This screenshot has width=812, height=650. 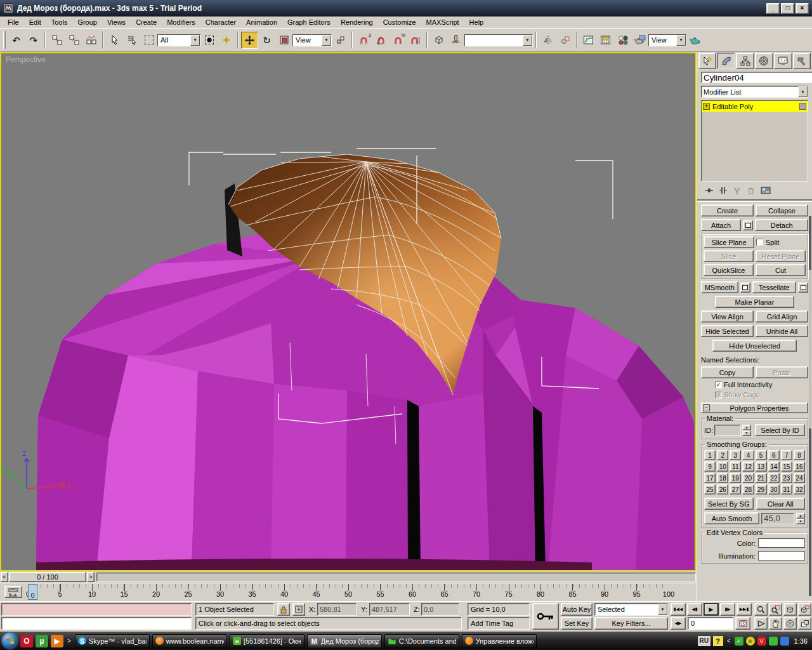 What do you see at coordinates (13, 22) in the screenshot?
I see `menu-file: File` at bounding box center [13, 22].